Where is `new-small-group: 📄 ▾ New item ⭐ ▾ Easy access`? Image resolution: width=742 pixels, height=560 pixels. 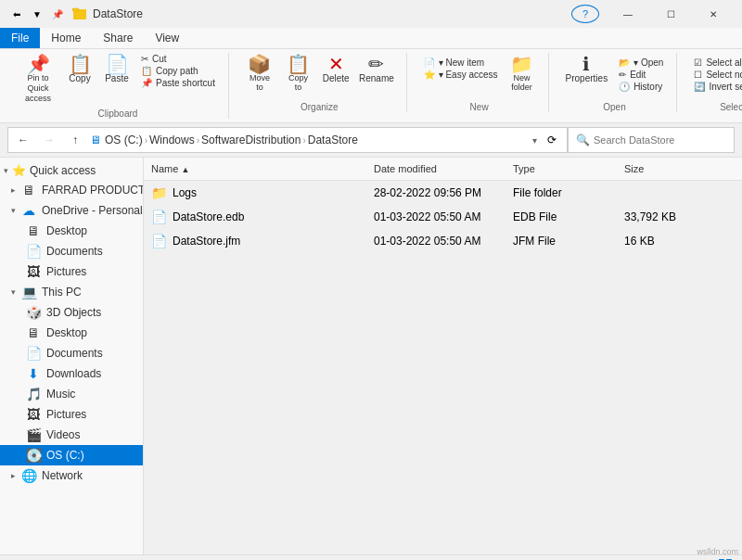 new-small-group: 📄 ▾ New item ⭐ ▾ Easy access is located at coordinates (461, 67).